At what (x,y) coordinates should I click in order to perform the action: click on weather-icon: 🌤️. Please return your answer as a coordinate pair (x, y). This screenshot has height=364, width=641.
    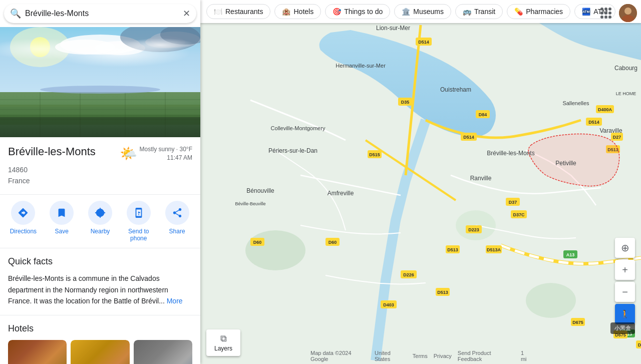
    Looking at the image, I should click on (128, 153).